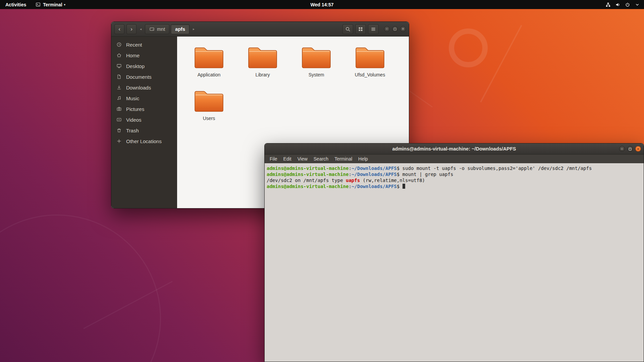 Image resolution: width=644 pixels, height=362 pixels. What do you see at coordinates (322, 5) in the screenshot?
I see `clock: Wed 14:57` at bounding box center [322, 5].